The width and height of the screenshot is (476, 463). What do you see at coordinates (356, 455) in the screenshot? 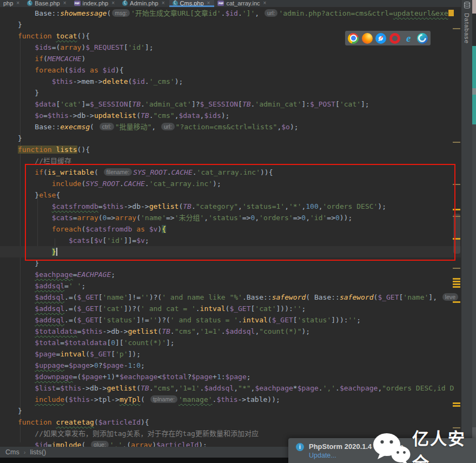
I see `update-link: Update...` at bounding box center [356, 455].